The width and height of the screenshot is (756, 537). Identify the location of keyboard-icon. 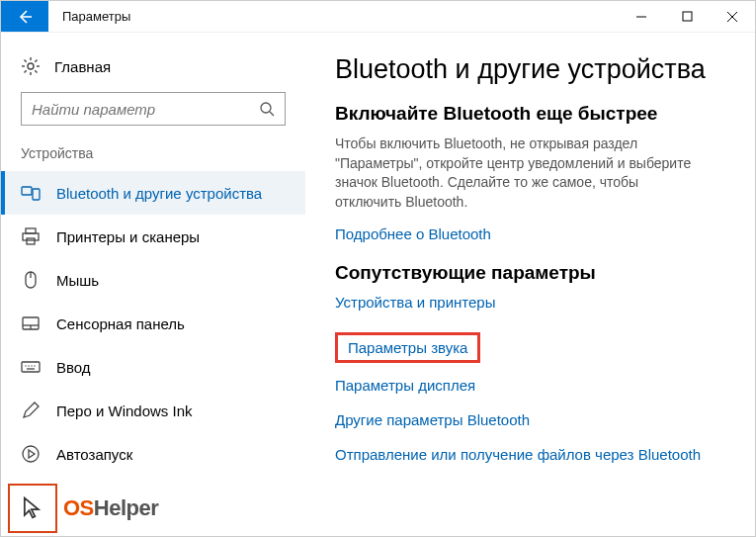
(31, 367).